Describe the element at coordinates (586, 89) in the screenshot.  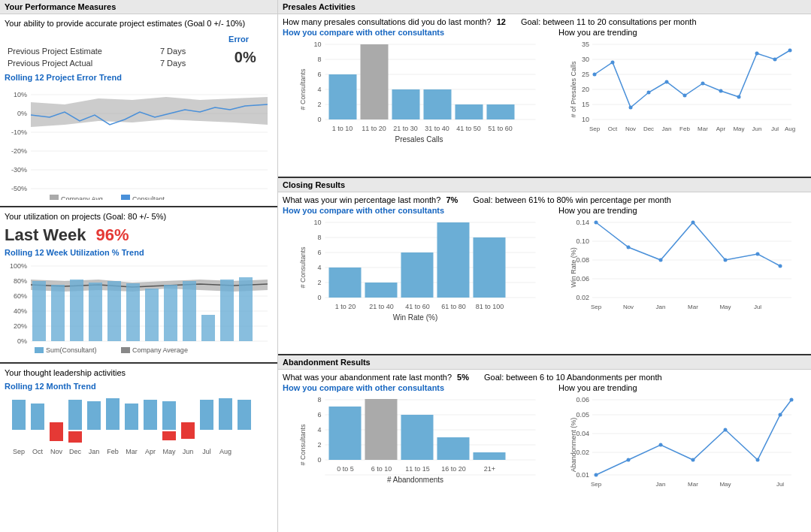
I see `svg-text: 20` at that location.